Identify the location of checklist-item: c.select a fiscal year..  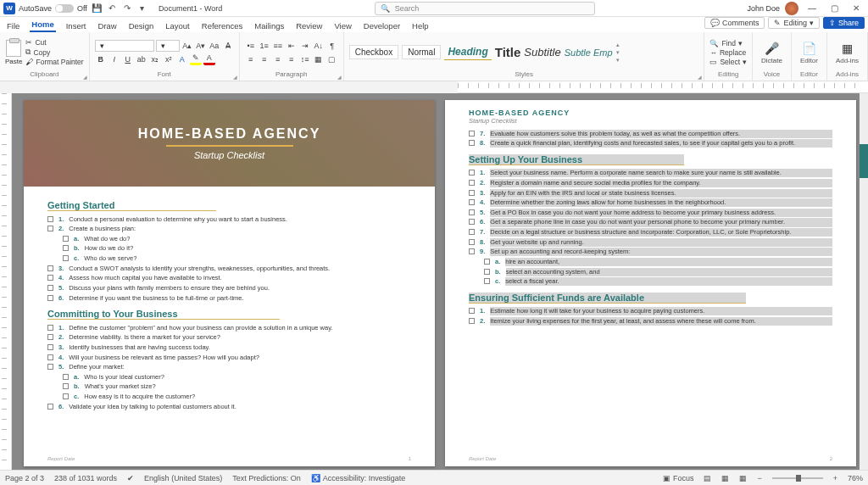
(658, 282).